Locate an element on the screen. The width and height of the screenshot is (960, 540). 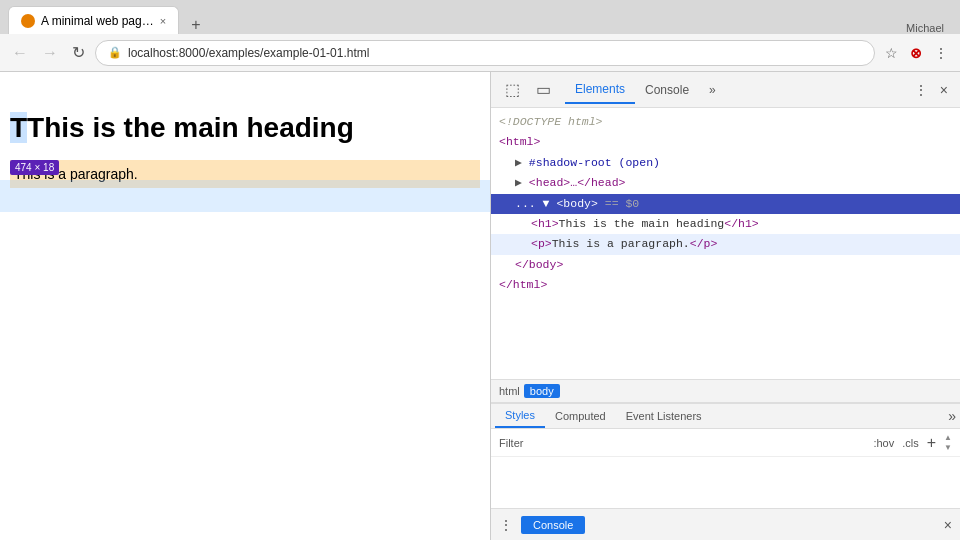
browser-icon1: ⊗ is located at coordinates (916, 53).